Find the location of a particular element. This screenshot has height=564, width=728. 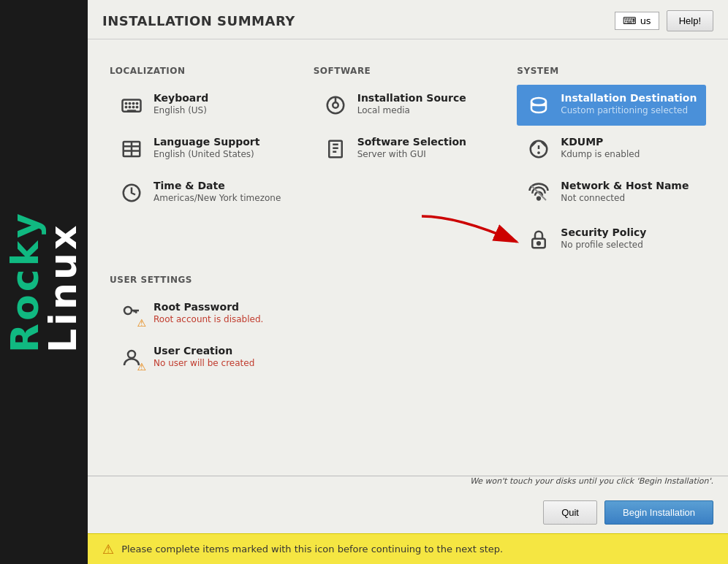

user-warning-icon: ⚠ is located at coordinates (132, 358).